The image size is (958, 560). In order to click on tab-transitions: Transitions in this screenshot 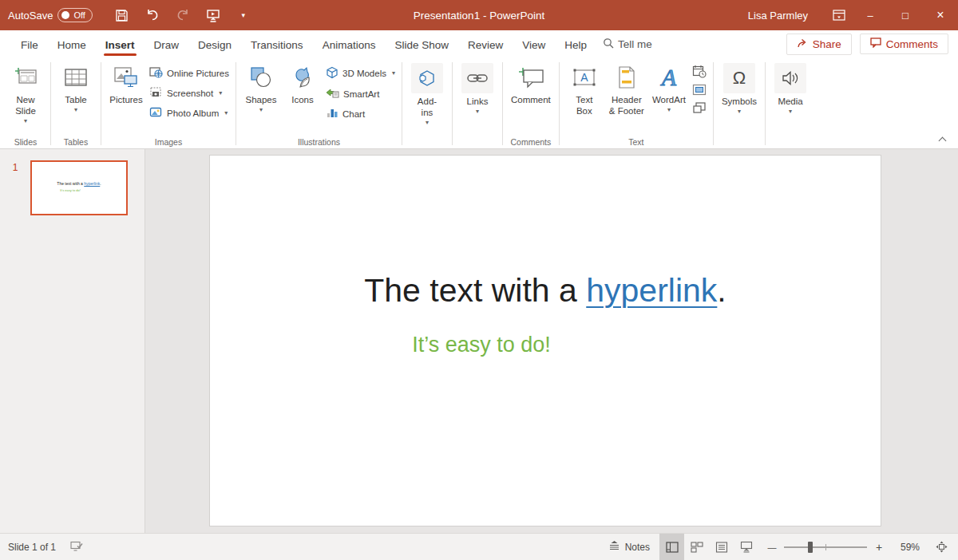, I will do `click(277, 45)`.